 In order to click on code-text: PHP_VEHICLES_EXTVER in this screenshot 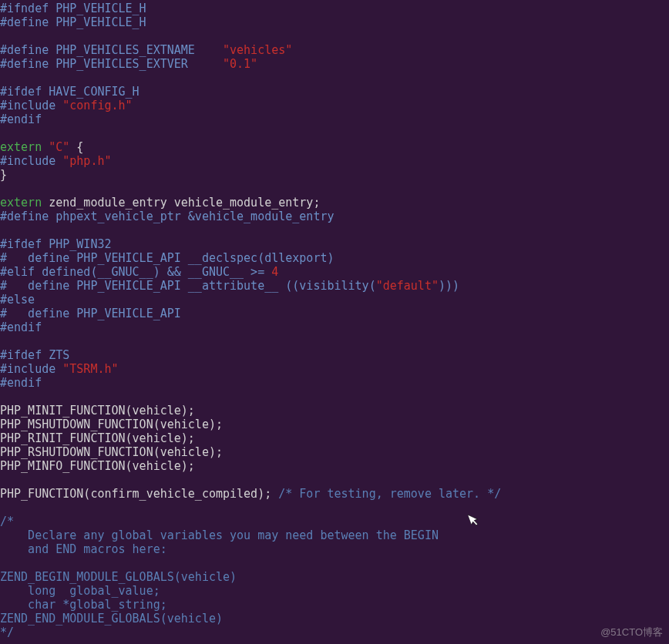, I will do `click(136, 64)`.